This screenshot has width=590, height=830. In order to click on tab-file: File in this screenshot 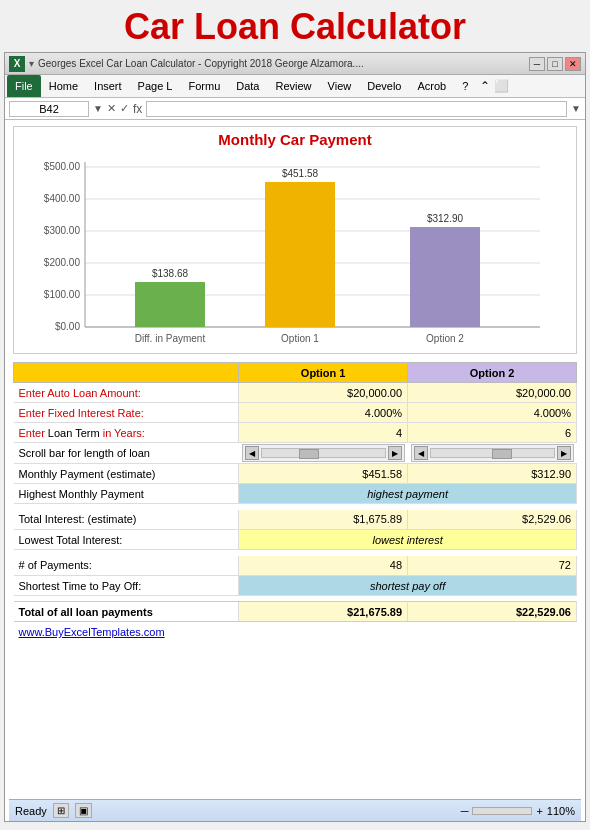, I will do `click(24, 86)`.